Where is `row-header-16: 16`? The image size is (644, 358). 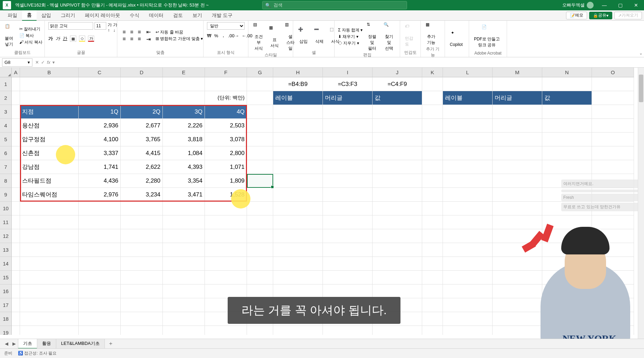
row-header-16: 16 is located at coordinates (6, 291).